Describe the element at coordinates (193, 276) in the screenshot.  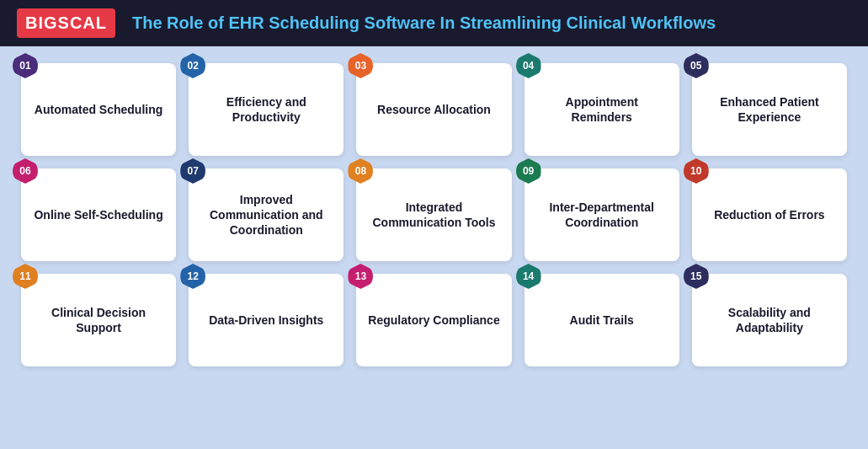
I see `card-badge: 12` at that location.